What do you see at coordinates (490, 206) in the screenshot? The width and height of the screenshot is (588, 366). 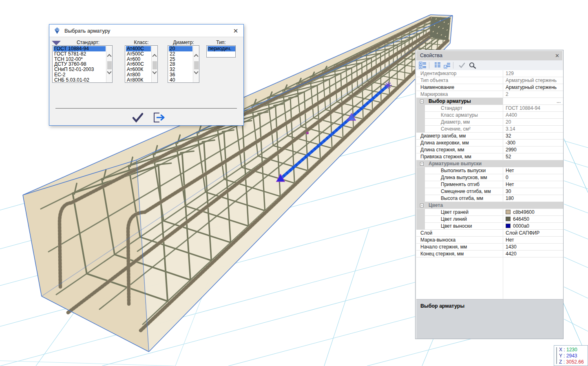 I see `property-row: −Цвета` at bounding box center [490, 206].